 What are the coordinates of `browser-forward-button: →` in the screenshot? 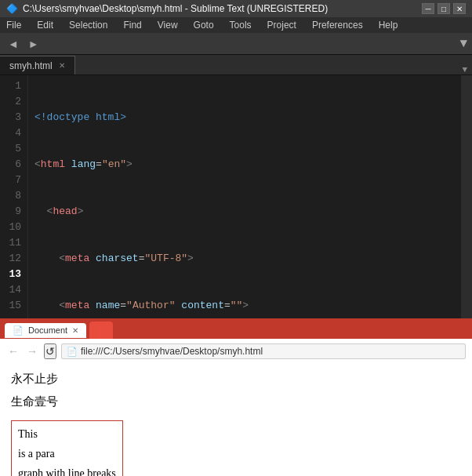 It's located at (32, 351).